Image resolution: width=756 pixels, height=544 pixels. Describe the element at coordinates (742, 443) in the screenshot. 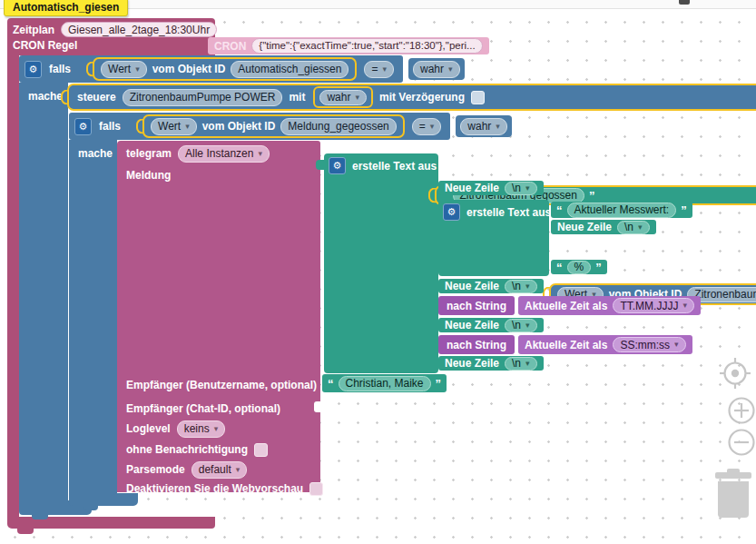

I see `zoom-out-icon` at that location.